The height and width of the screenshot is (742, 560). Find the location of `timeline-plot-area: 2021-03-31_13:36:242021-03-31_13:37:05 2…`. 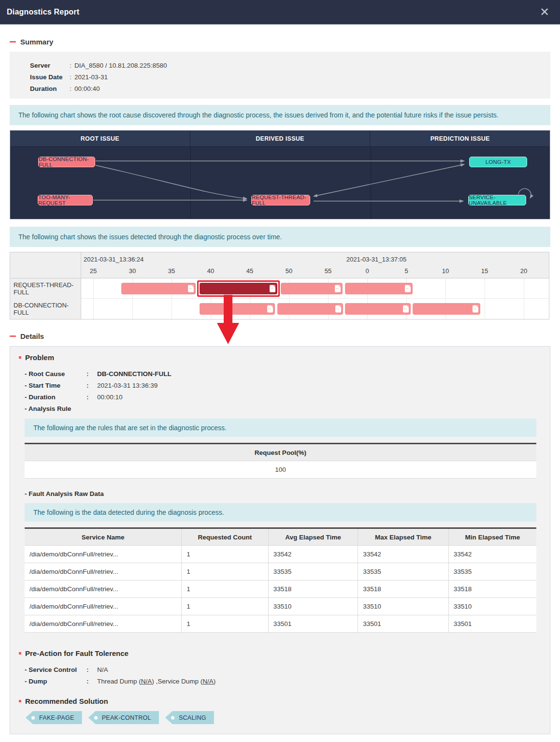

timeline-plot-area: 2021-03-31_13:36:242021-03-31_13:37:05 2… is located at coordinates (315, 286).